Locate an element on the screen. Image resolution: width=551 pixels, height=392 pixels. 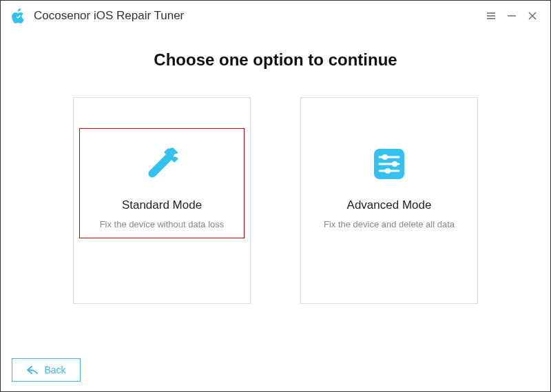
back-button: Back is located at coordinates (46, 370).